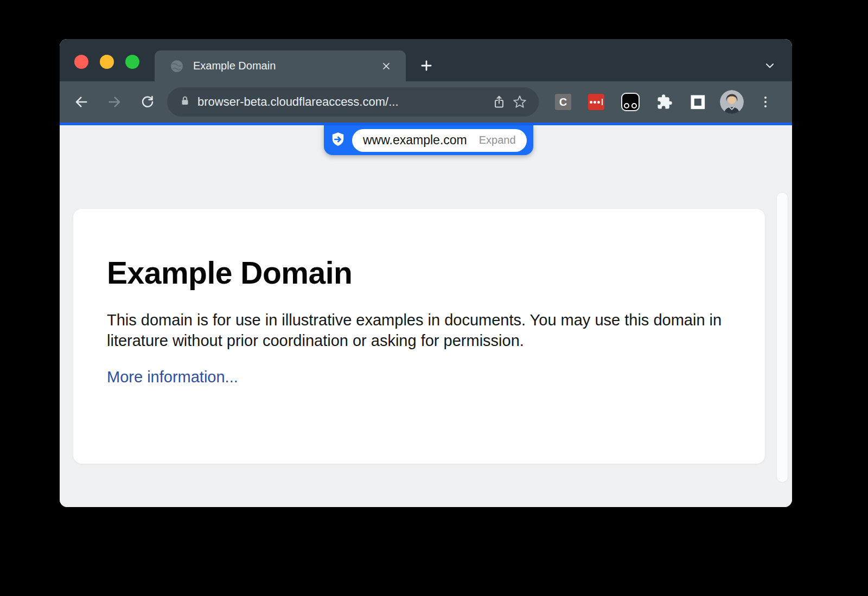 Image resolution: width=868 pixels, height=596 pixels. Describe the element at coordinates (698, 102) in the screenshot. I see `side-panel-icon` at that location.